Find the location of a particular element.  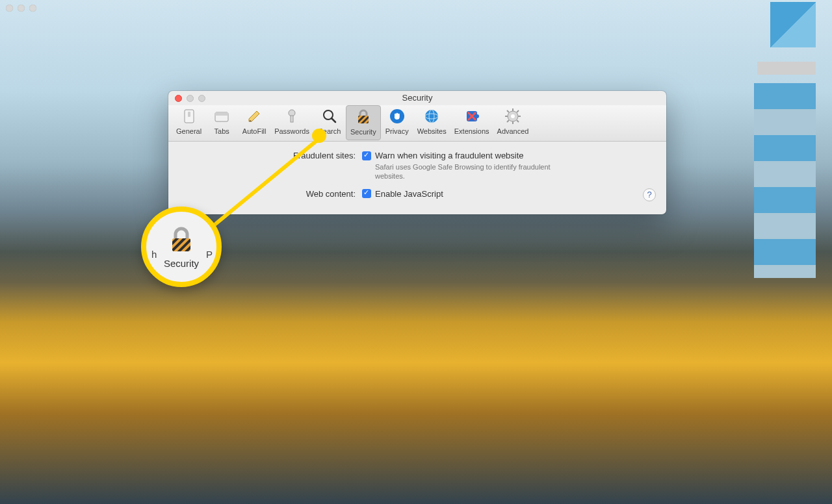

callout-pointer-dot is located at coordinates (319, 136).